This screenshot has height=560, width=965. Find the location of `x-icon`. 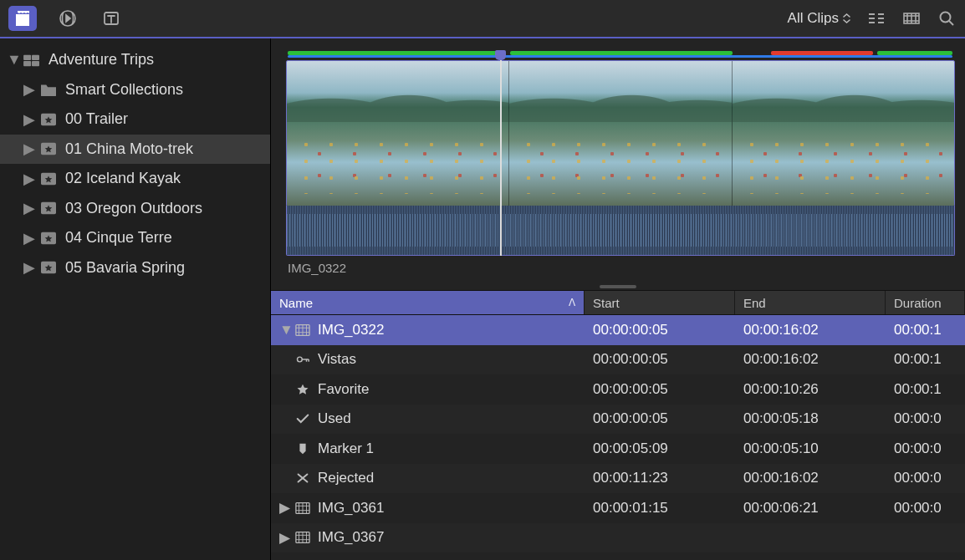

x-icon is located at coordinates (303, 478).